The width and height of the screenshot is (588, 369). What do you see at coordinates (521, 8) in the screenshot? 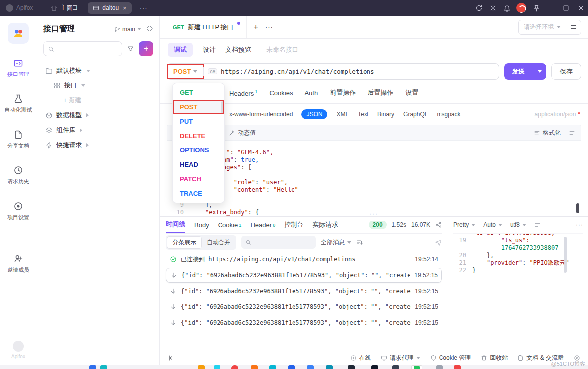
I see `user-avatar` at bounding box center [521, 8].